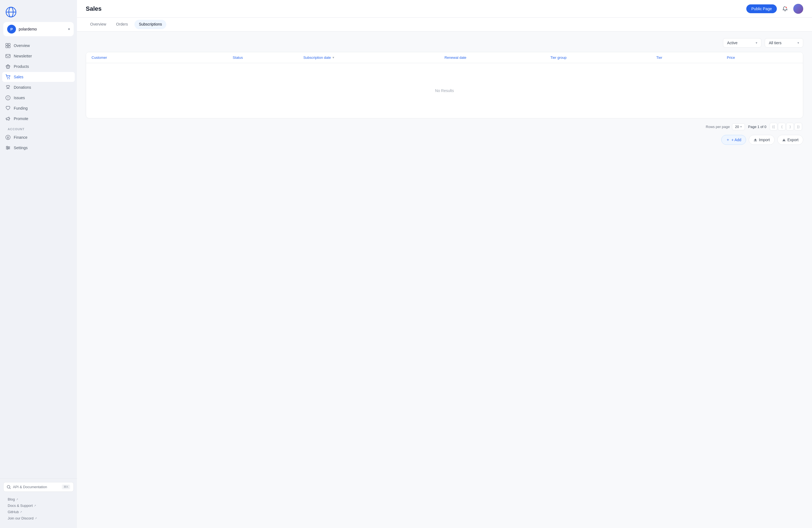 This screenshot has height=528, width=812. What do you see at coordinates (790, 127) in the screenshot?
I see `pagination-next-button: ⟩` at bounding box center [790, 127].